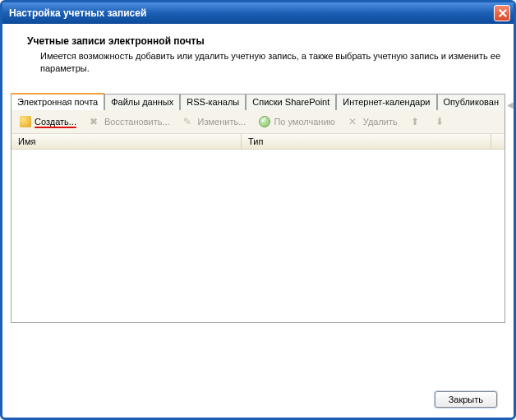  I want to click on close-button: Закрыть, so click(466, 399).